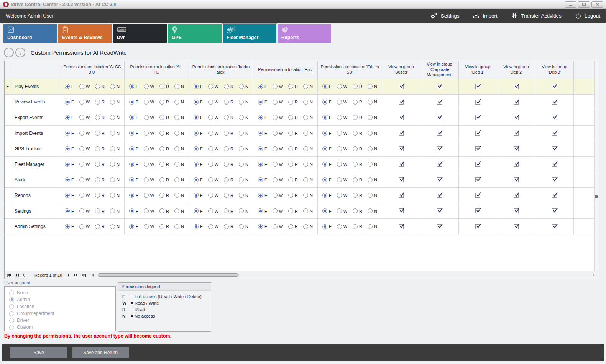 This screenshot has width=606, height=364. I want to click on tab-dvr: MERGEDvr, so click(140, 33).